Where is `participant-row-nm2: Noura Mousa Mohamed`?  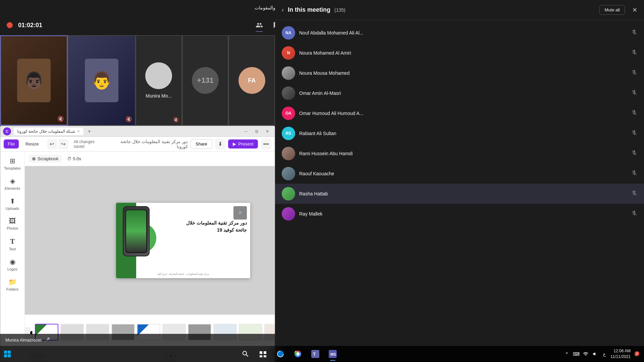 participant-row-nm2: Noura Mousa Mohamed is located at coordinates (460, 73).